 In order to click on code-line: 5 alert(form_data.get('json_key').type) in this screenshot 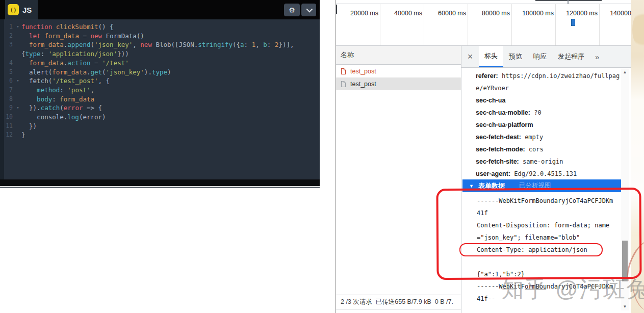, I will do `click(160, 72)`.